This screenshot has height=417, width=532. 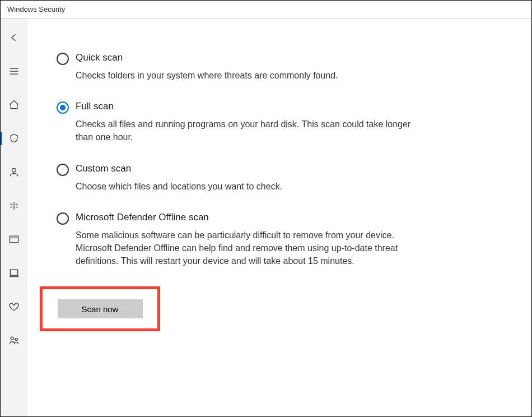 I want to click on window-title: Windows Security, so click(x=36, y=9).